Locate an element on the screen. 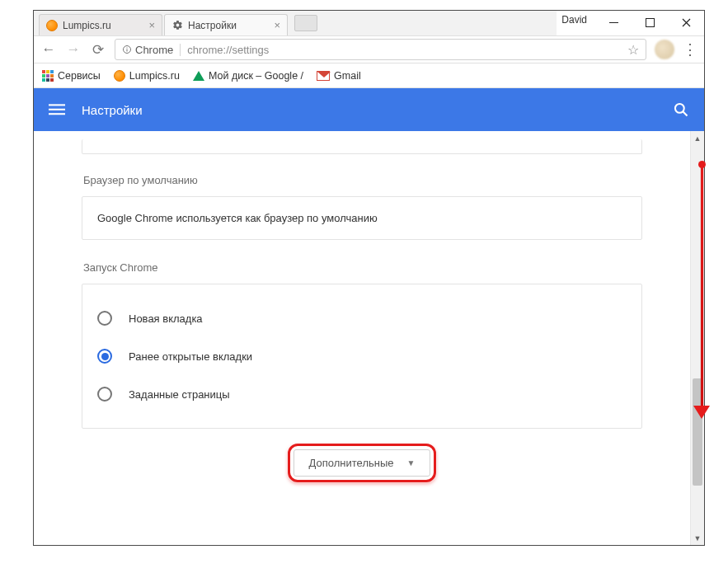  bookmark-label: Lumpics.ru is located at coordinates (155, 76).